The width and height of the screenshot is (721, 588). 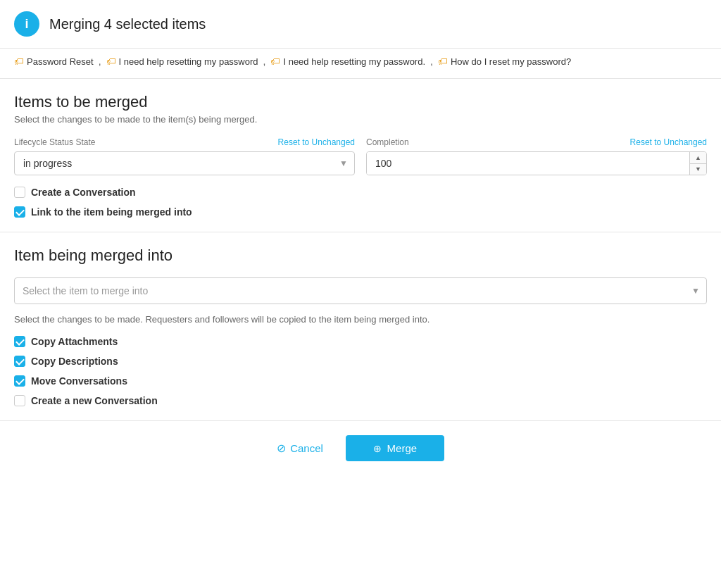 I want to click on copy-attachments-label: Copy Attachments, so click(x=75, y=342).